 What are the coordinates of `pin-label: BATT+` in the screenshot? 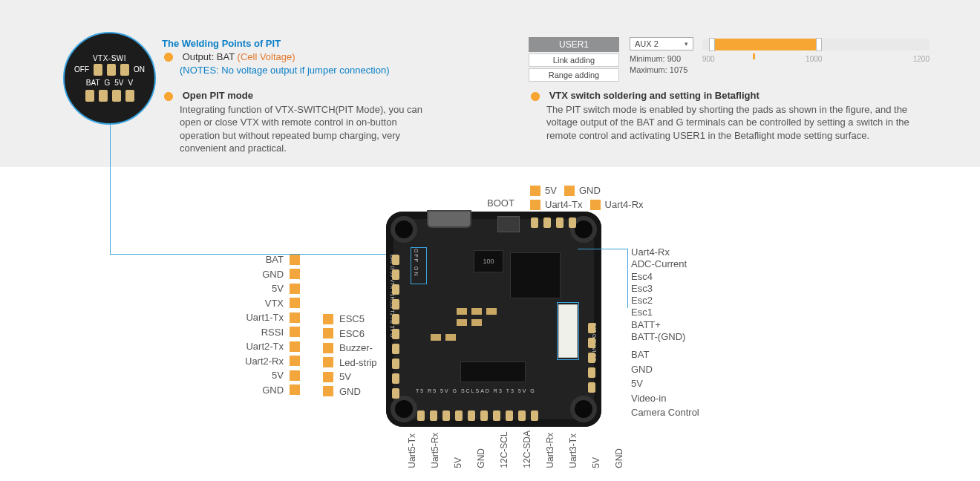 It's located at (665, 325).